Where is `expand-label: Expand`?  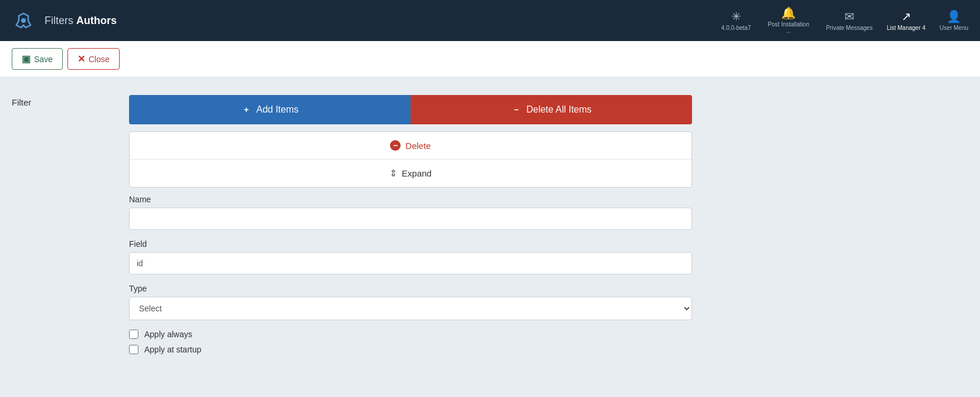
expand-label: Expand is located at coordinates (416, 174).